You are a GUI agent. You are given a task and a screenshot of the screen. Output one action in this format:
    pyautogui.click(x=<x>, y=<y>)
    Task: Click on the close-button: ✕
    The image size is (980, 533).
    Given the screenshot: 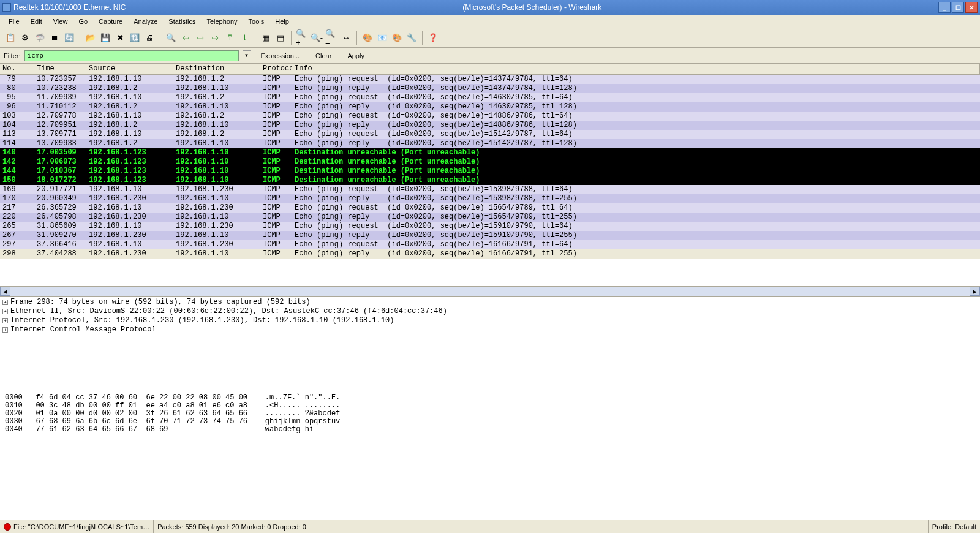 What is the action you would take?
    pyautogui.click(x=971, y=7)
    